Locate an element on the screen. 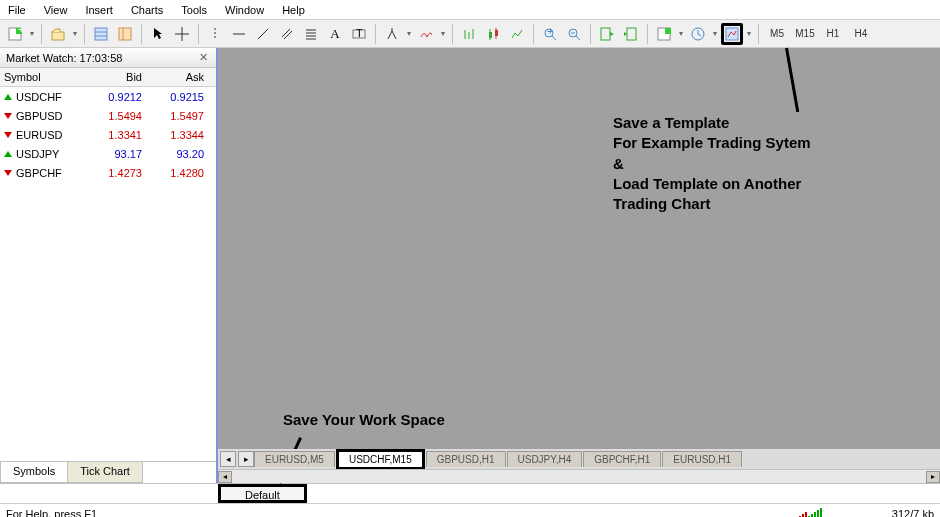  fibonacci-button is located at coordinates (311, 34).